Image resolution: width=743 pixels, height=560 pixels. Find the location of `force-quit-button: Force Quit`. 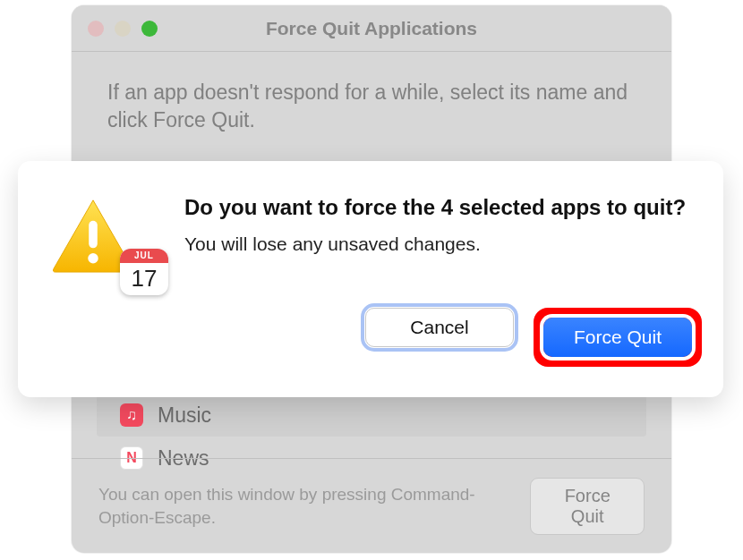

force-quit-button: Force Quit is located at coordinates (587, 506).